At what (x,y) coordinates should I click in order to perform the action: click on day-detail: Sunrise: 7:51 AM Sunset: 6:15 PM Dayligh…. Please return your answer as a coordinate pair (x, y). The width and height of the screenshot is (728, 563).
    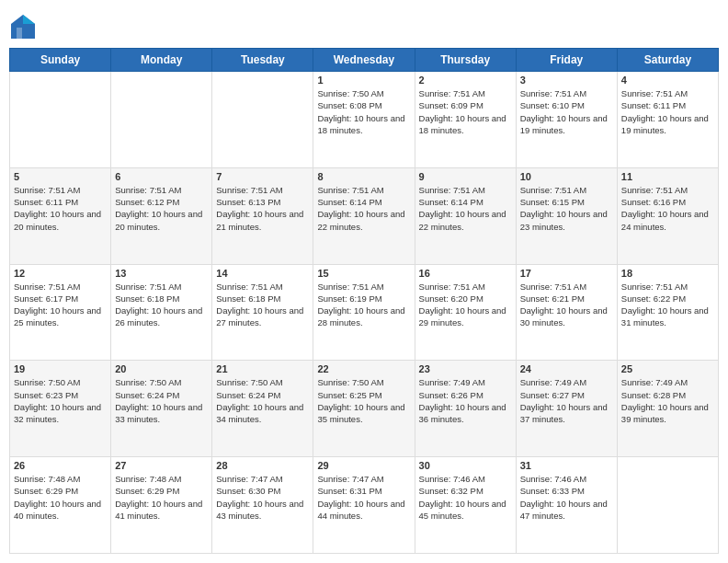
    Looking at the image, I should click on (566, 208).